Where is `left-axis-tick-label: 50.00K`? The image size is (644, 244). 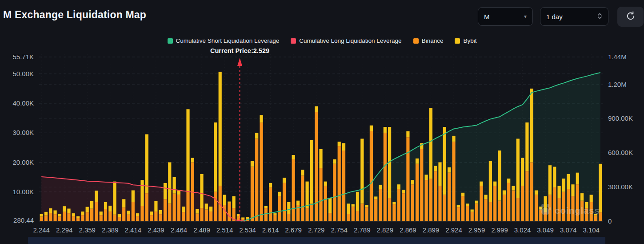
left-axis-tick-label: 50.00K is located at coordinates (23, 74).